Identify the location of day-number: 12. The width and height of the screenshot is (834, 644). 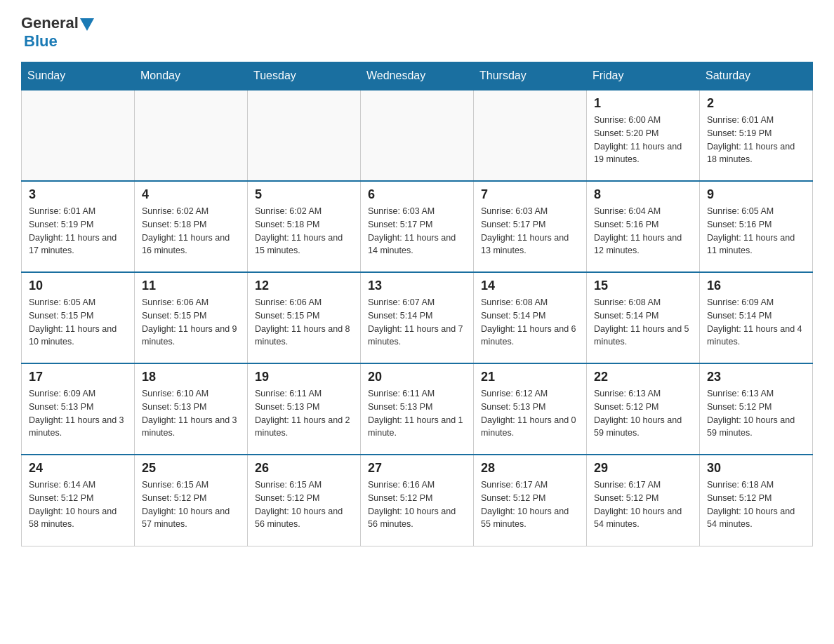
(304, 286).